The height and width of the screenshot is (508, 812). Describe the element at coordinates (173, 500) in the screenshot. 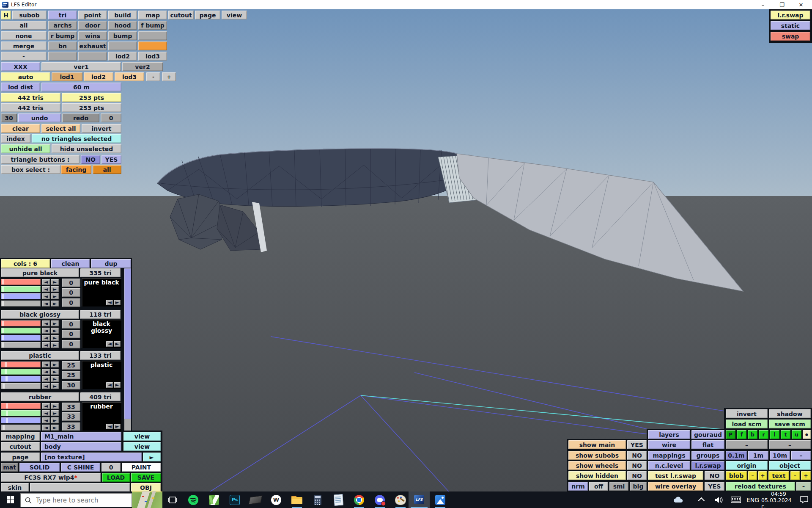

I see `task-view-button` at that location.